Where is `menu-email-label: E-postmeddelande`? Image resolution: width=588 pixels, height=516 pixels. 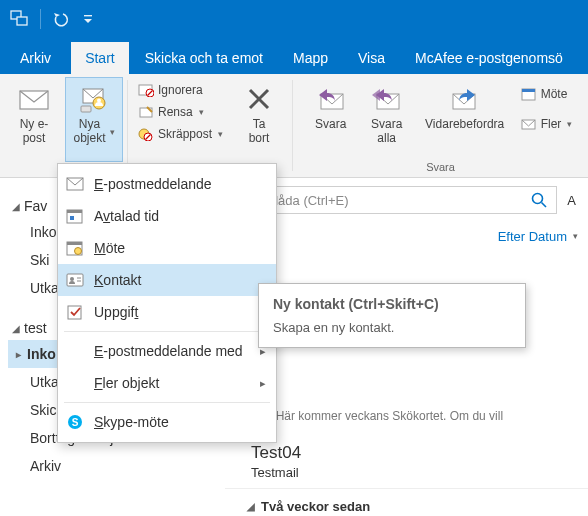 menu-email-label: E-postmeddelande is located at coordinates (153, 184).